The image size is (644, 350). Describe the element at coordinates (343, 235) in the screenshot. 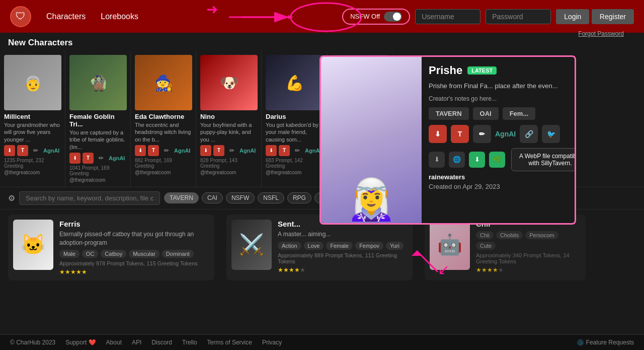

I see `char-list-desc-sent: A master... aiming...` at that location.